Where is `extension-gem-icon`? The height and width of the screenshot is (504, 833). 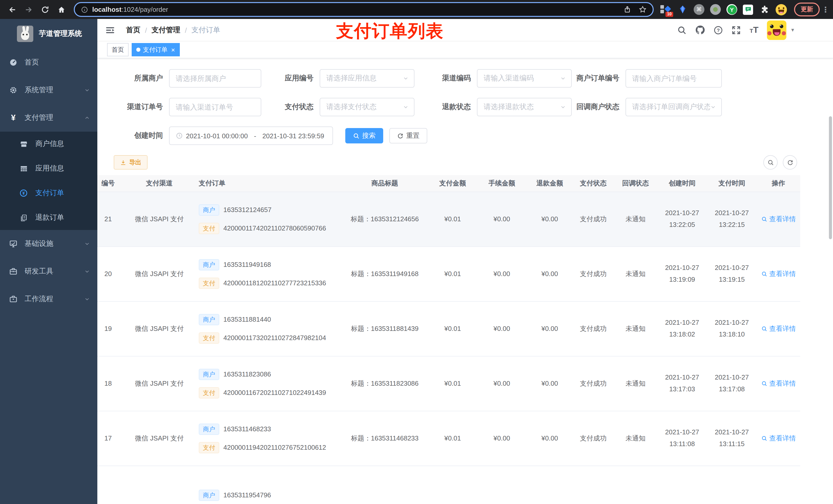 extension-gem-icon is located at coordinates (682, 9).